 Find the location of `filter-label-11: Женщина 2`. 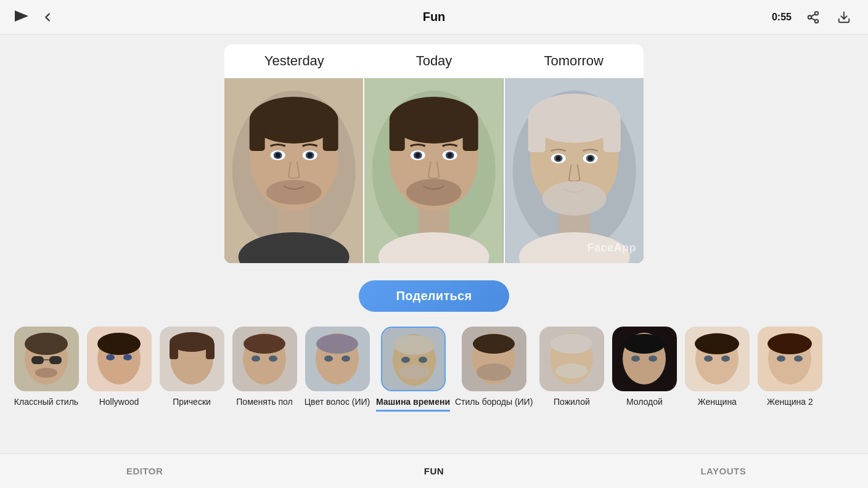

filter-label-11: Женщина 2 is located at coordinates (790, 402).